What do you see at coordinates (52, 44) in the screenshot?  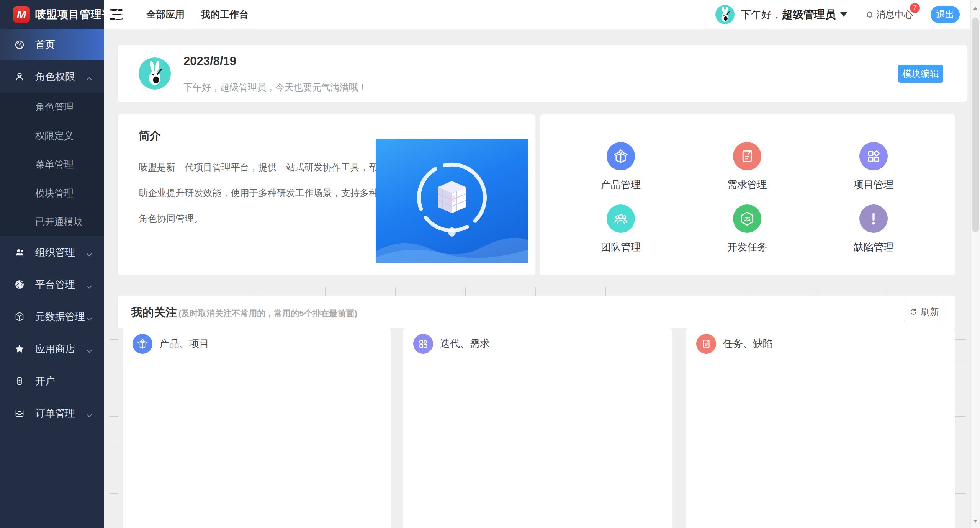 I see `sidebar-item-home: 首页` at bounding box center [52, 44].